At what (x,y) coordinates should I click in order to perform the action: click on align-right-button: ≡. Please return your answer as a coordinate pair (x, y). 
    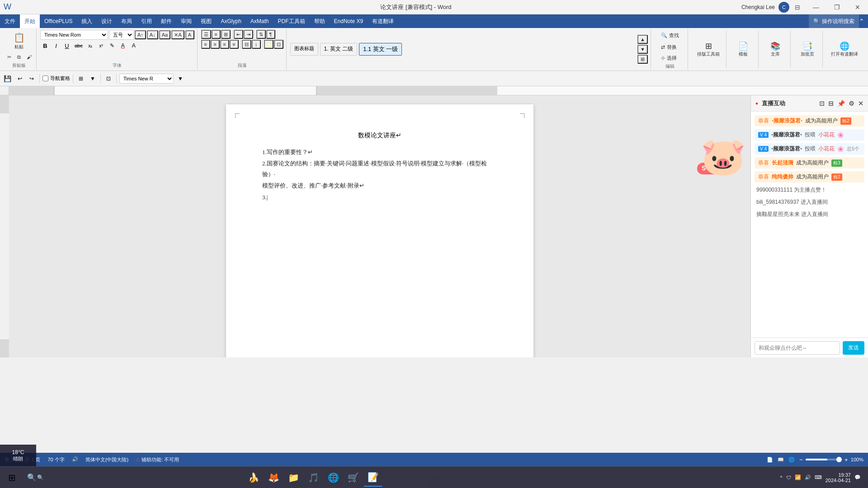
    Looking at the image, I should click on (225, 44).